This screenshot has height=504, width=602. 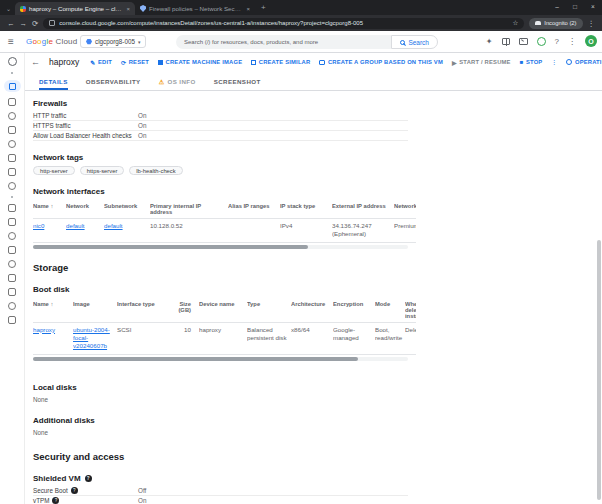 What do you see at coordinates (52, 304) in the screenshot?
I see `sort-asc-icon: ↑` at bounding box center [52, 304].